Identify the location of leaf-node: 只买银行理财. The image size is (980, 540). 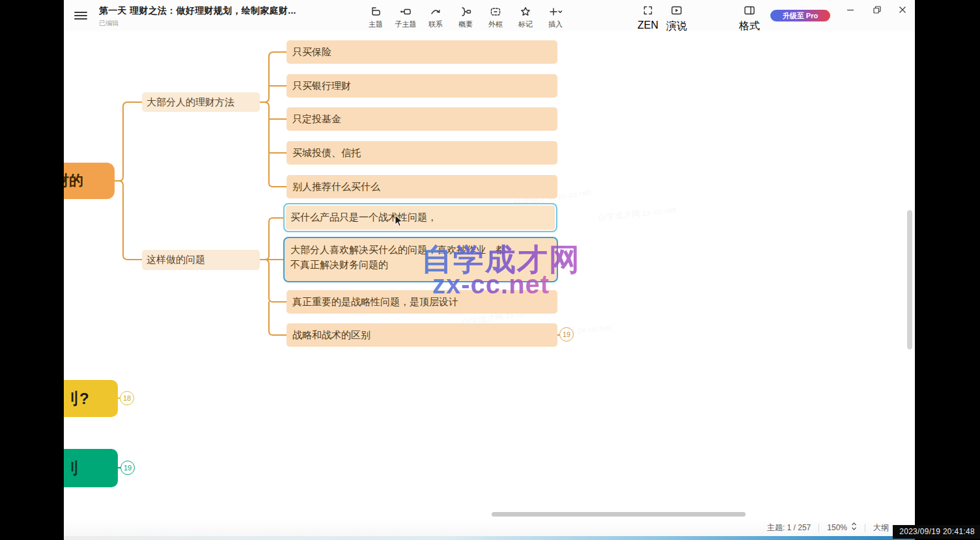
(422, 86).